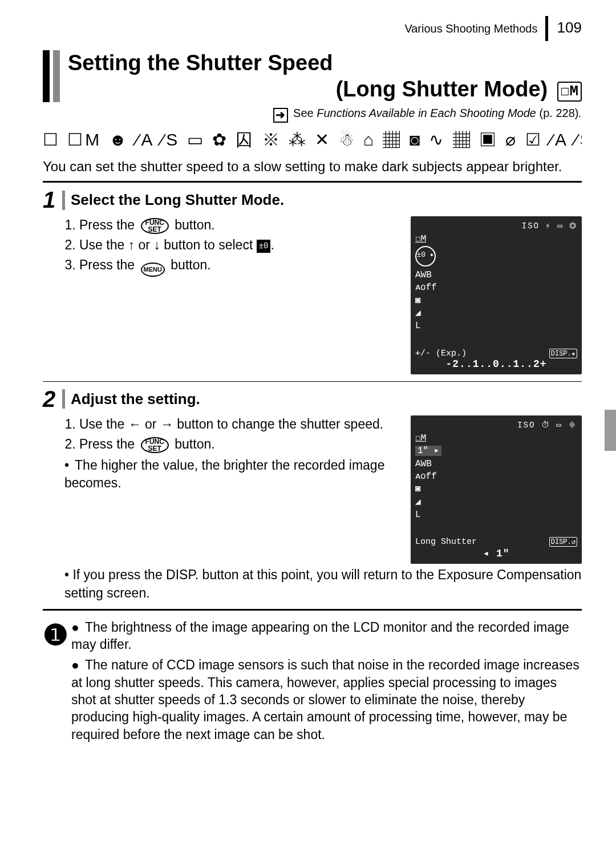  Describe the element at coordinates (313, 76) in the screenshot. I see `page-title-block: Setting the Shutter Speed (Long Shutter …` at that location.